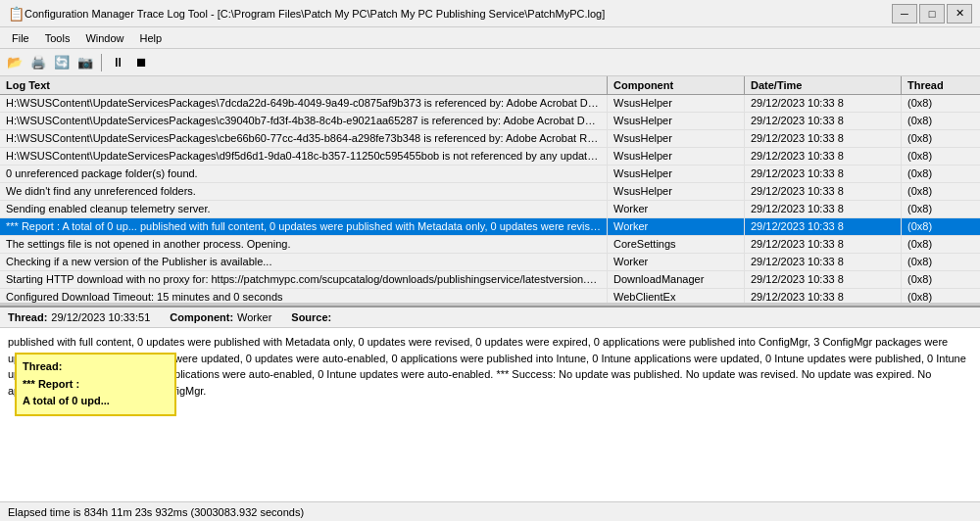 This screenshot has width=980, height=521. What do you see at coordinates (959, 14) in the screenshot?
I see `close-button: ✕` at bounding box center [959, 14].